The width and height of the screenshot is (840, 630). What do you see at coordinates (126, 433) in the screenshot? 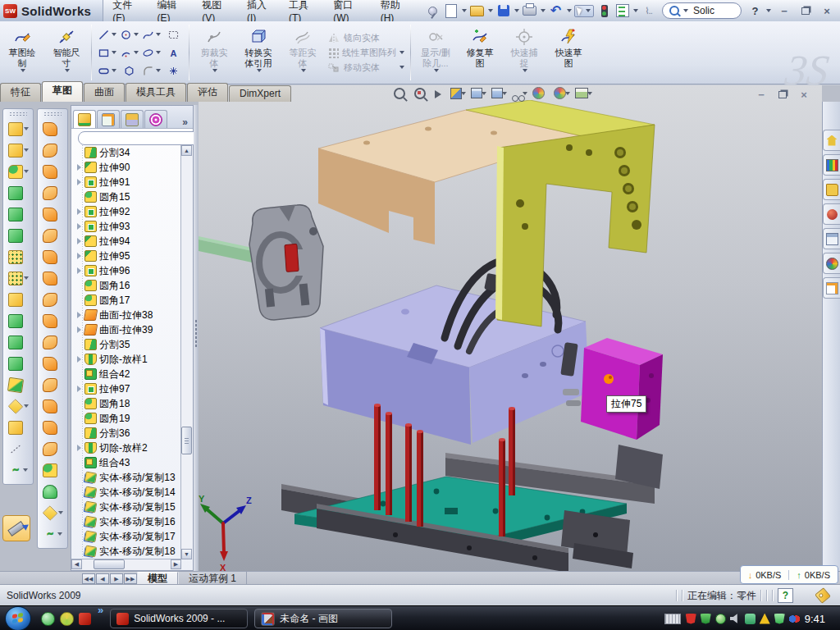
I see `feature-tree-item: 分割36` at bounding box center [126, 433].